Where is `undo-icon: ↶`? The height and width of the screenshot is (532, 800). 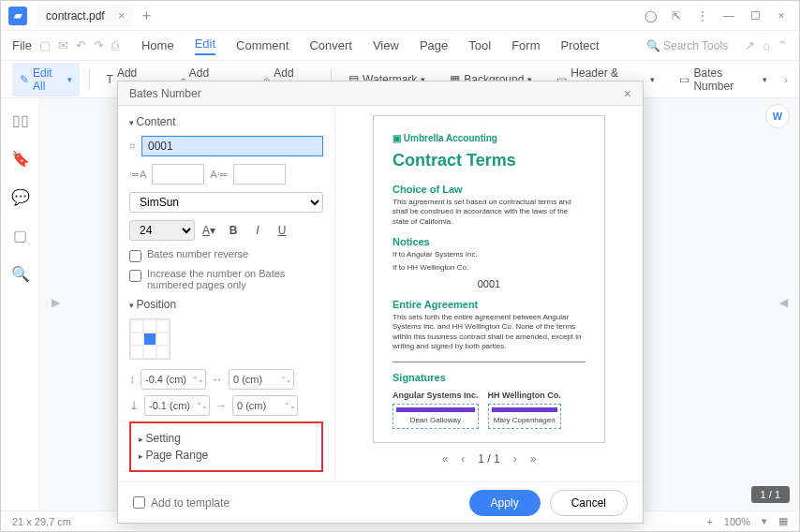 undo-icon: ↶ is located at coordinates (81, 45).